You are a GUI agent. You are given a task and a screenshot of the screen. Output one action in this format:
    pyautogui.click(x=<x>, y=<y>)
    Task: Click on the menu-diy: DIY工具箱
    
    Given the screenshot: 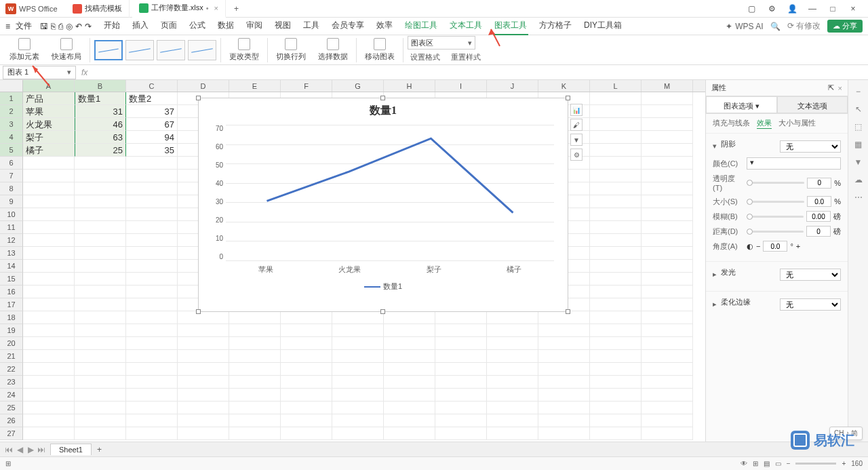 What is the action you would take?
    pyautogui.click(x=603, y=26)
    